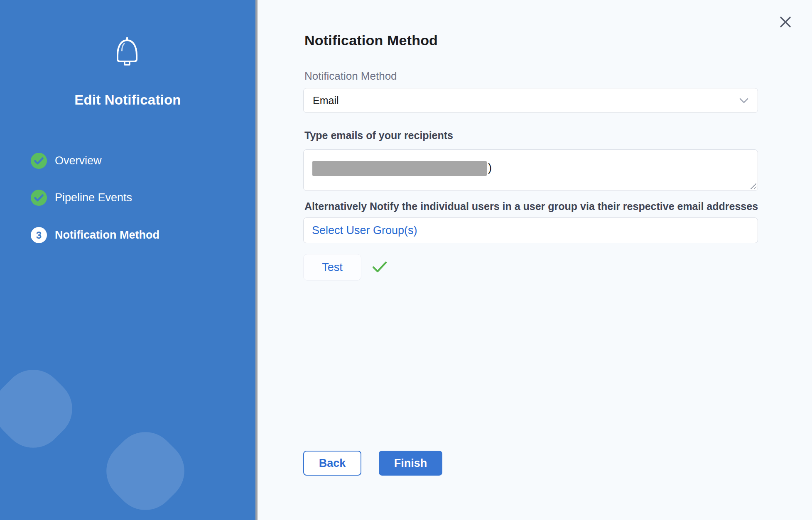 The width and height of the screenshot is (812, 520). I want to click on test-button: Test, so click(332, 267).